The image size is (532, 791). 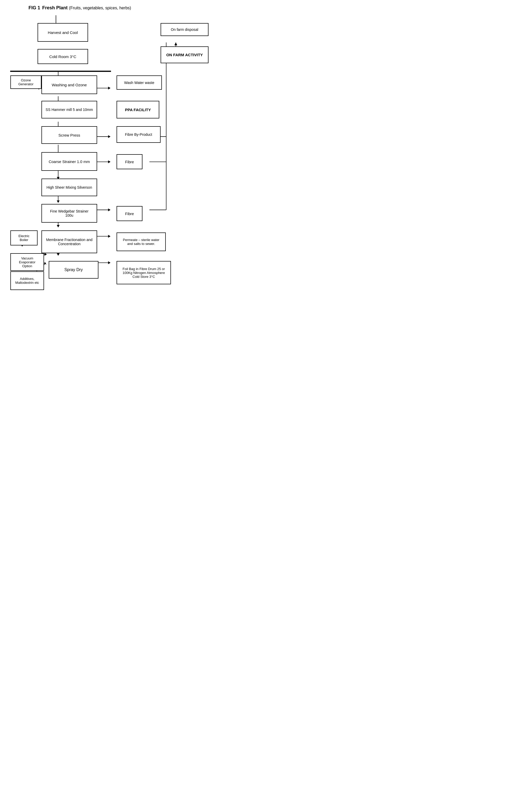 I want to click on main-title: Fresh Plant (Fruits, vegetables, spices,…, so click(x=87, y=8).